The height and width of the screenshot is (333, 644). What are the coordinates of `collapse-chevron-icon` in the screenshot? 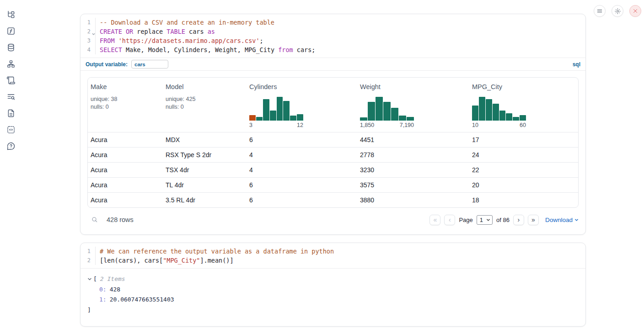 It's located at (90, 279).